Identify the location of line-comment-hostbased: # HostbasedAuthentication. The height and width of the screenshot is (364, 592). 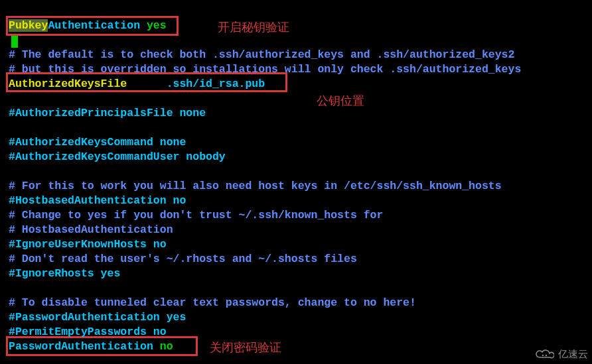
(265, 230).